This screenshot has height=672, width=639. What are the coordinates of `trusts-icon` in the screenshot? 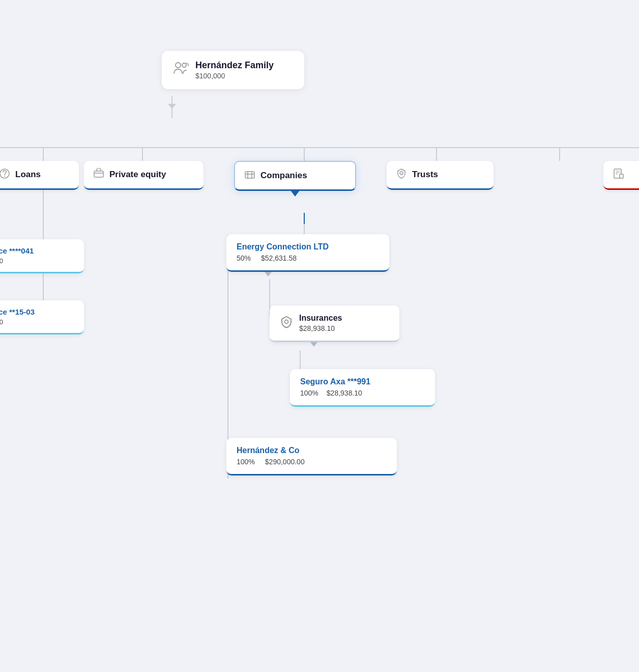 It's located at (401, 175).